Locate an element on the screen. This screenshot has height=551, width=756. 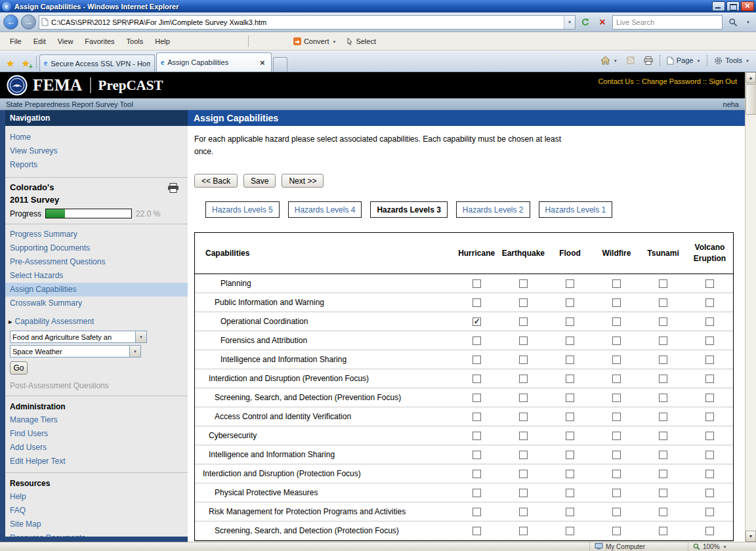
tab-close-icon is located at coordinates (262, 63).